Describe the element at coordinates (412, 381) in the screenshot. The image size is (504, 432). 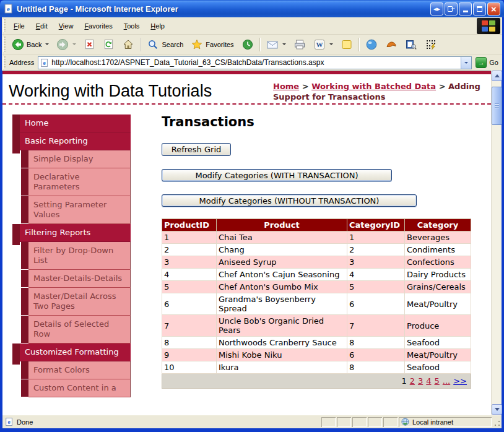
I see `pager-page-link: 2` at that location.